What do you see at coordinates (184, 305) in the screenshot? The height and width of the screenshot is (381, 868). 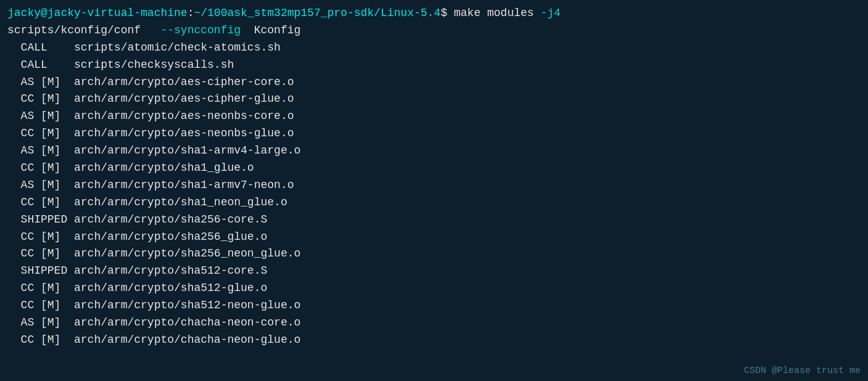 I see `line-path: arch/arm/crypto/sha512-neon-glue.o` at bounding box center [184, 305].